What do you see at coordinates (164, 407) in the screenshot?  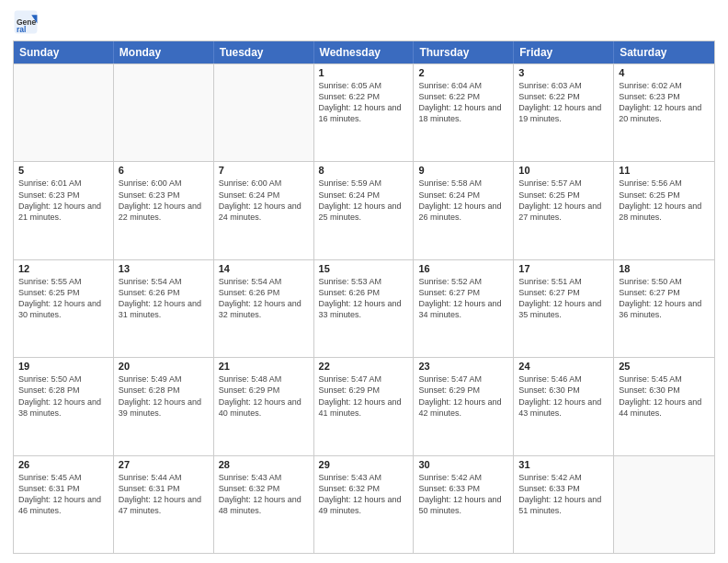 I see `day-cell-20: 20Sunrise: 5:49 AM Sunset: 6:28 PM Dayli…` at bounding box center [164, 407].